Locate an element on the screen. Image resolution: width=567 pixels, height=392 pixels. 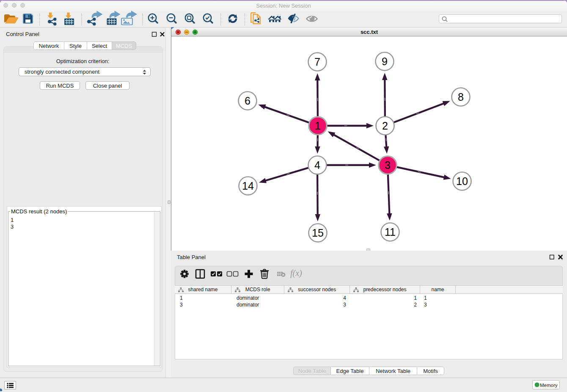
svg-text: 10 is located at coordinates (462, 181).